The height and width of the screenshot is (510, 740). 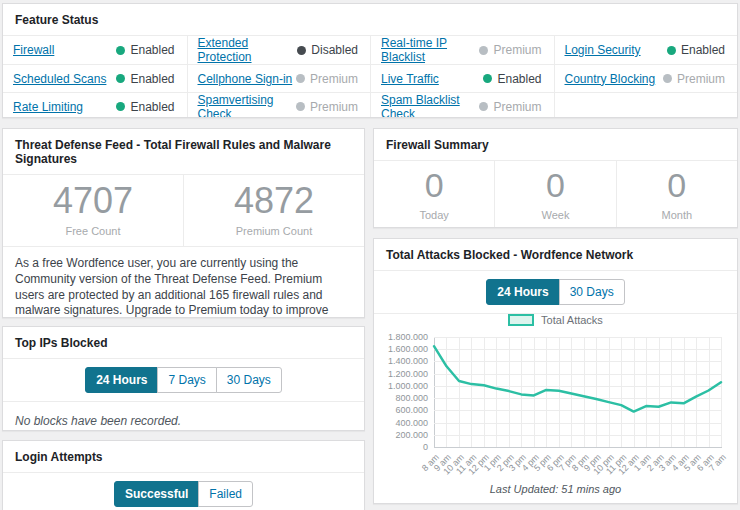 What do you see at coordinates (156, 494) in the screenshot?
I see `tab-successful: Successful` at bounding box center [156, 494].